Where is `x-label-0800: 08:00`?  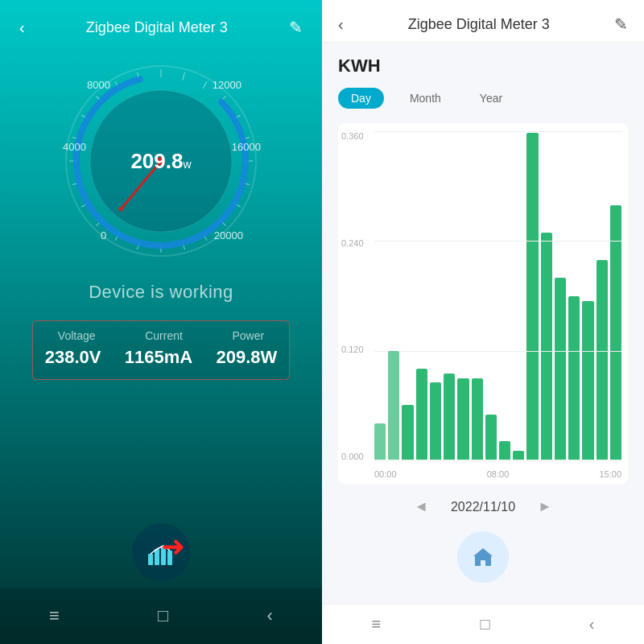
x-label-0800: 08:00 is located at coordinates (498, 474).